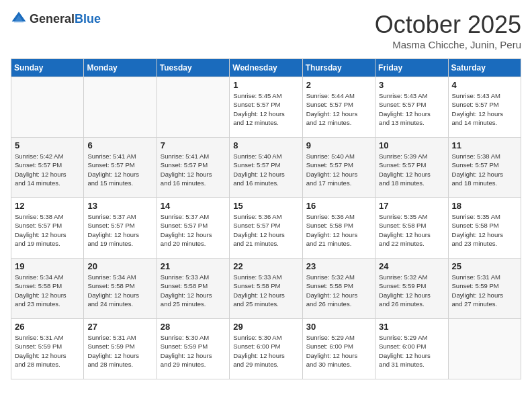  What do you see at coordinates (120, 326) in the screenshot?
I see `day-number: 27` at bounding box center [120, 326].